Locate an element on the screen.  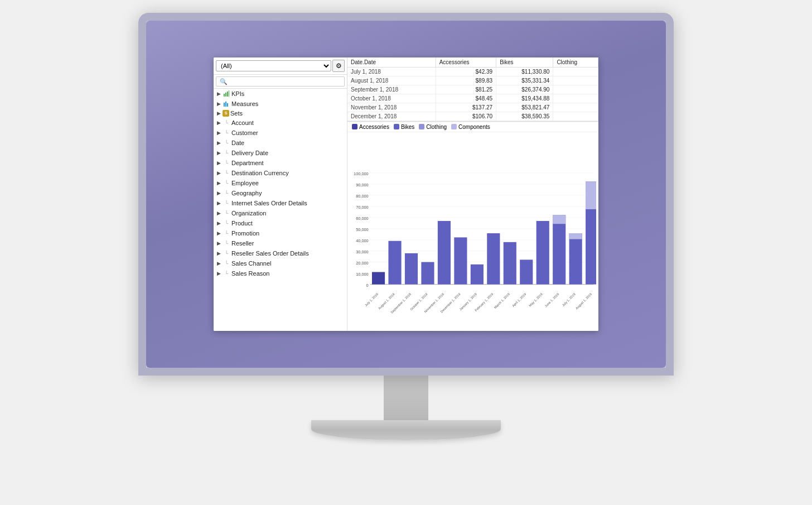
field-item-account: ▶ └ Account is located at coordinates (280, 123).